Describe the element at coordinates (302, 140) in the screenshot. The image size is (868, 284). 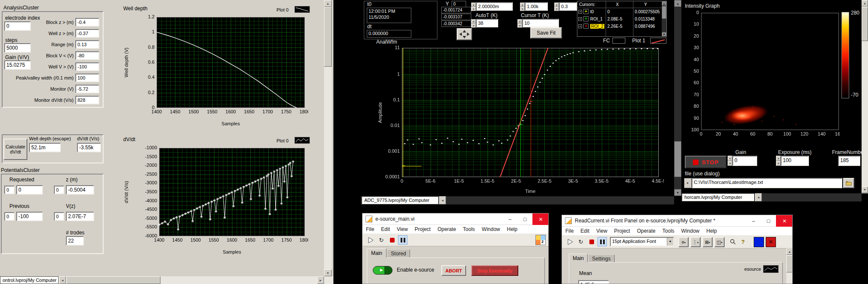
I see `dvdt-legend-icon` at that location.